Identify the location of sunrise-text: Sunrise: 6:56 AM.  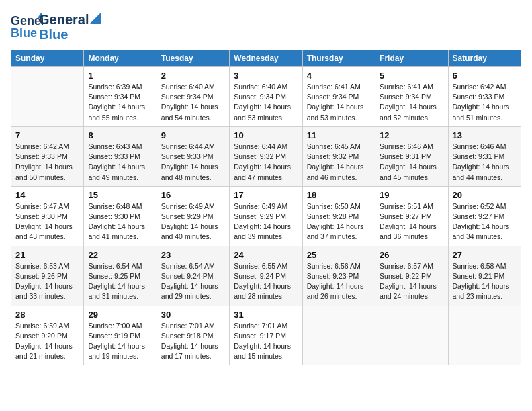
(334, 266).